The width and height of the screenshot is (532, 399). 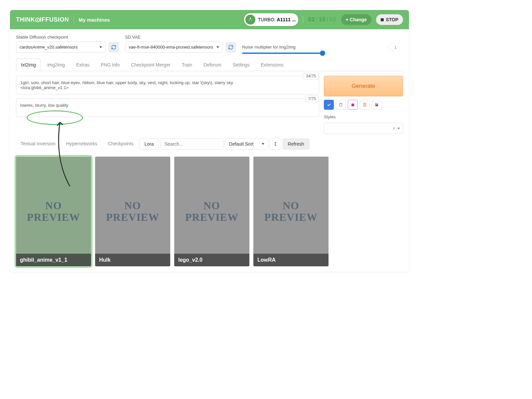 What do you see at coordinates (311, 76) in the screenshot?
I see `positive-token-count: 34/75` at bounding box center [311, 76].